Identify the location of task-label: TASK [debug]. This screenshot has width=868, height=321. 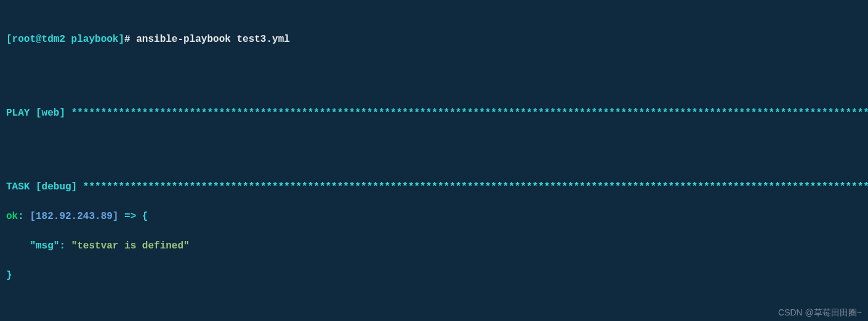
(44, 187).